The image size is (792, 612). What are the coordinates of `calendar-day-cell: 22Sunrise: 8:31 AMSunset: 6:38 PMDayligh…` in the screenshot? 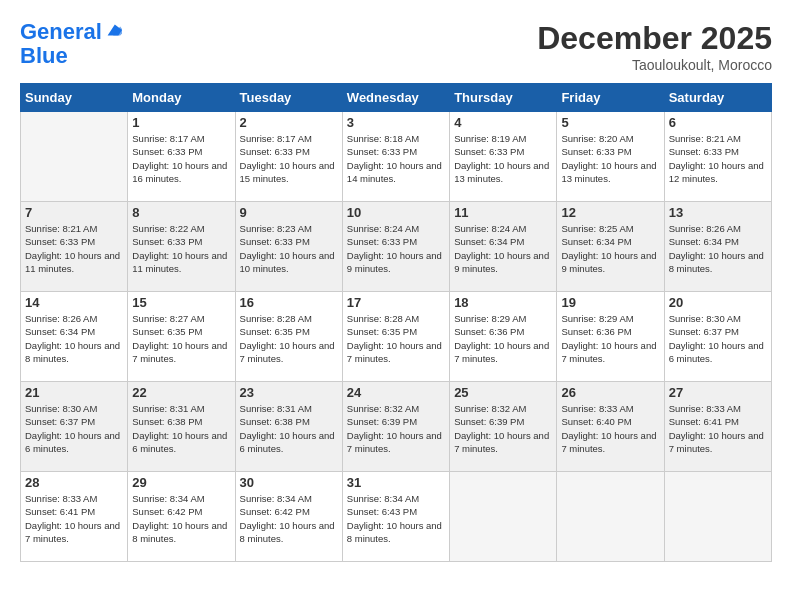 It's located at (182, 427).